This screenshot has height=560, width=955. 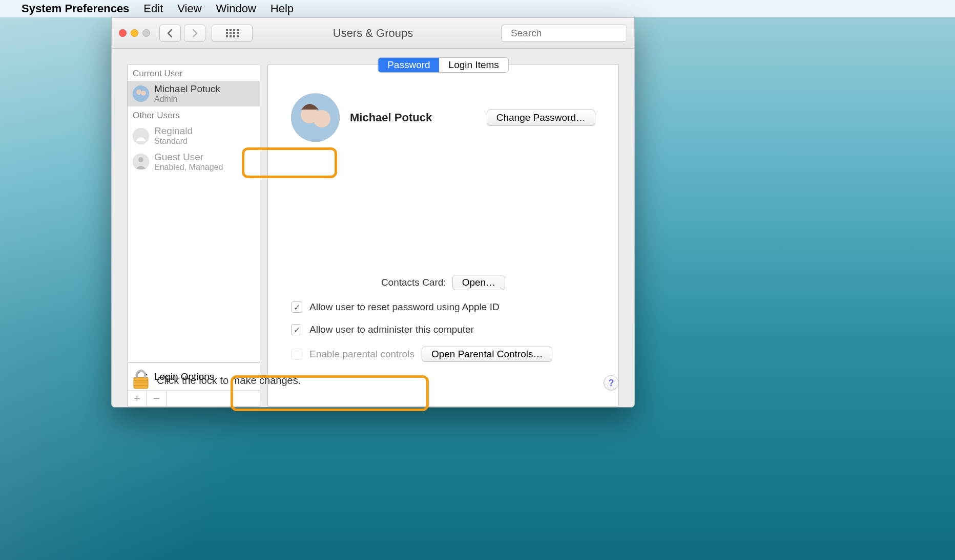 What do you see at coordinates (195, 33) in the screenshot?
I see `forward-button` at bounding box center [195, 33].